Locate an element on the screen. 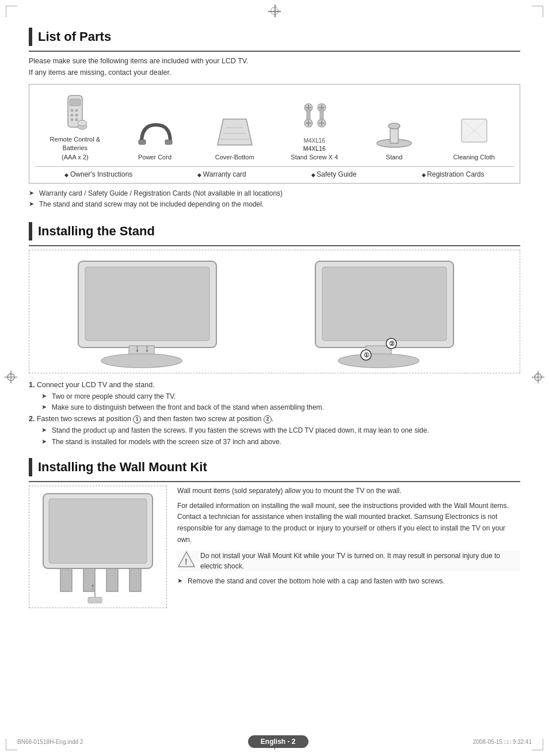 The image size is (549, 756). doc-registration: Registration Cards is located at coordinates (453, 174).